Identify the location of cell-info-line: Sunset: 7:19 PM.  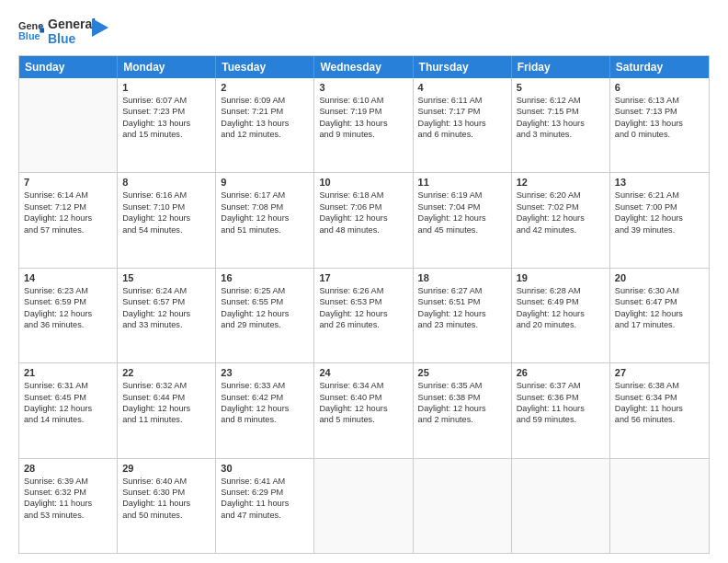
(363, 111).